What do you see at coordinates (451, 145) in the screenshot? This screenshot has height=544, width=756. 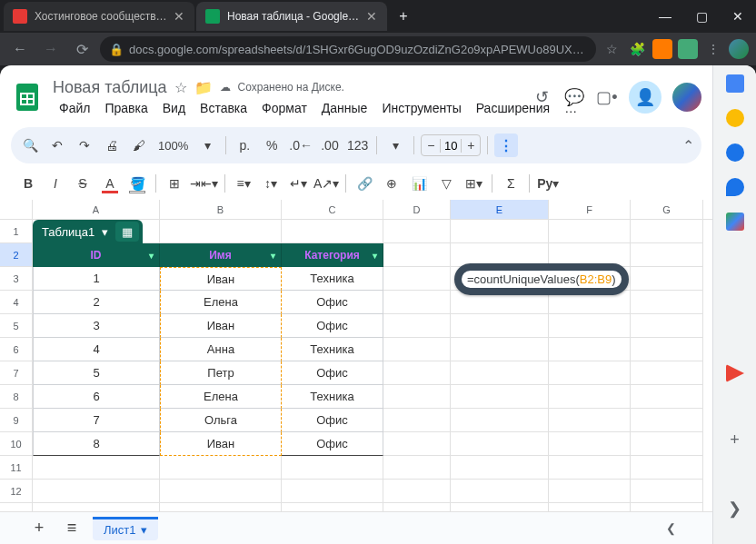 I see `font-size-value: 10` at bounding box center [451, 145].